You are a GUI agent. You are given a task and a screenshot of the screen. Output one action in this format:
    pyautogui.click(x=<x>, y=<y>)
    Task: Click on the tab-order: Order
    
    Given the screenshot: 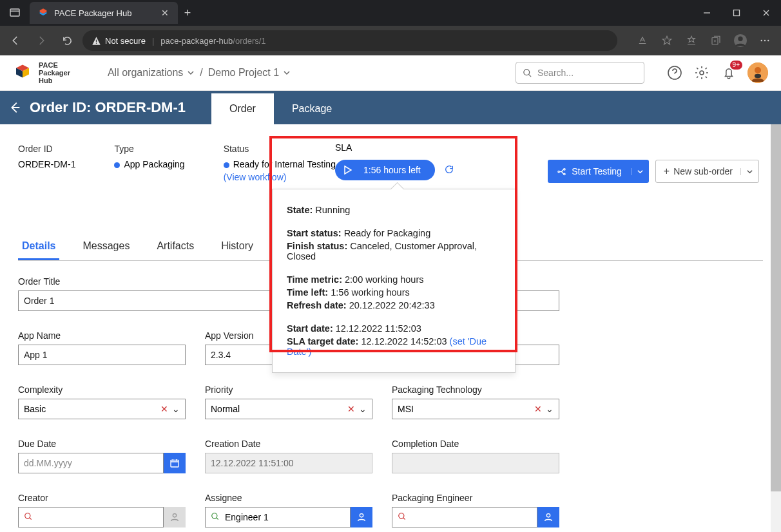 What is the action you would take?
    pyautogui.click(x=242, y=109)
    